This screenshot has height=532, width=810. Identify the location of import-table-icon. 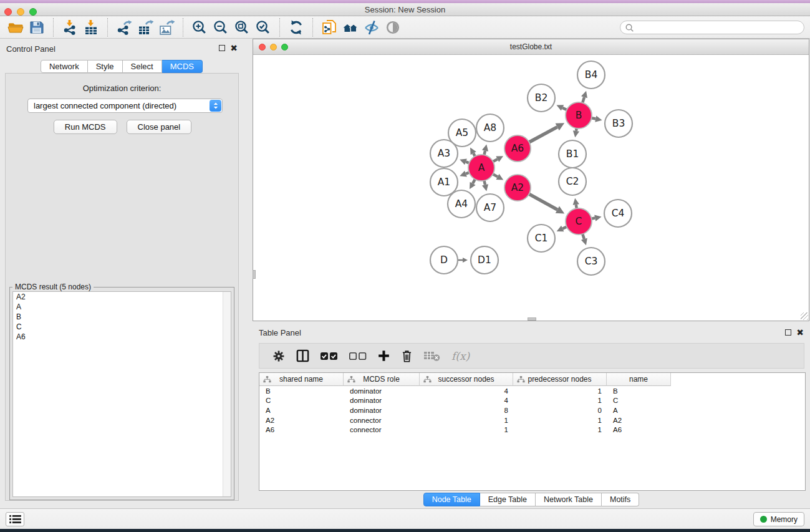
(91, 27).